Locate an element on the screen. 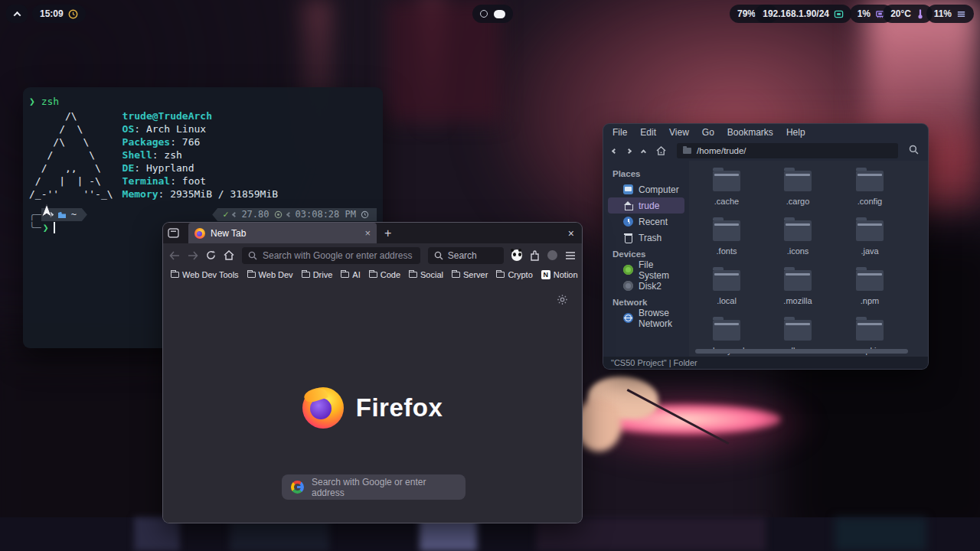 Image resolution: width=980 pixels, height=551 pixels. disk-icon is located at coordinates (628, 286).